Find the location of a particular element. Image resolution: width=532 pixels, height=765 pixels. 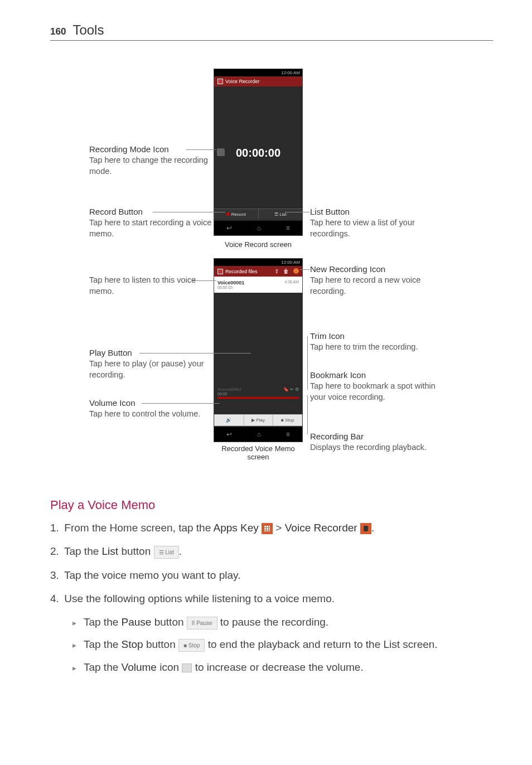

step-4: 4. Use the following options while liste… is located at coordinates (272, 599).